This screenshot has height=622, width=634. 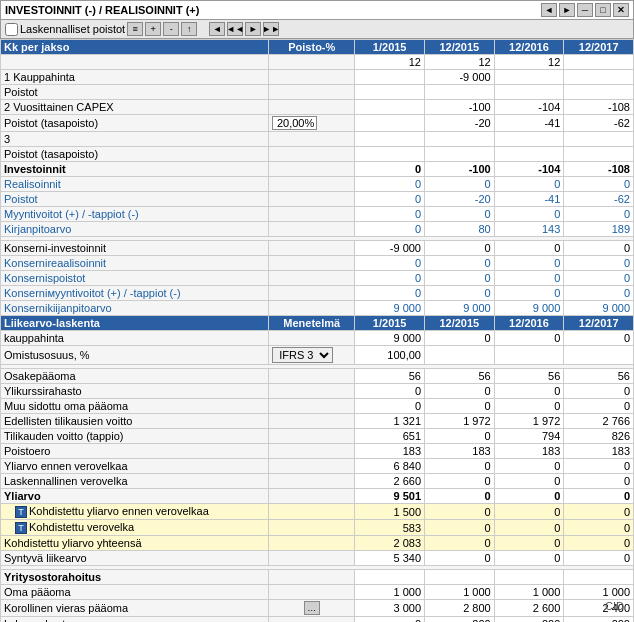 I want to click on toolbar-btn-3: -, so click(x=171, y=29).